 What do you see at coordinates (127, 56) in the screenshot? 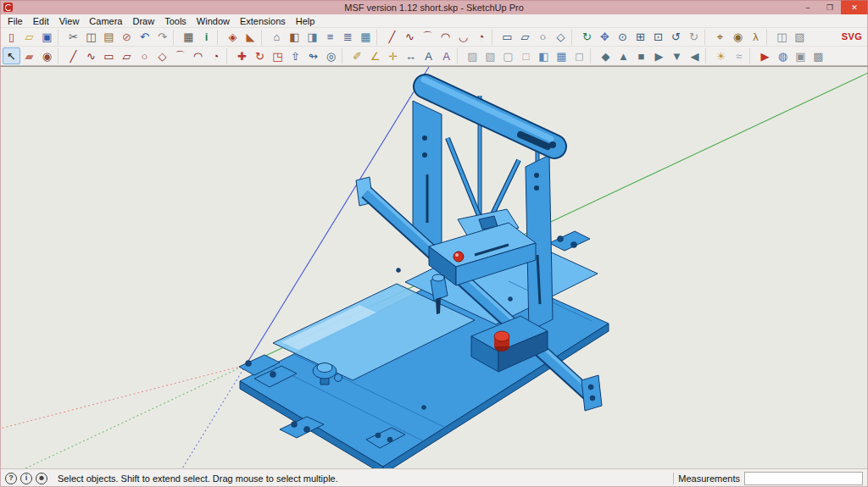
I see `rotated-rectangle2-icon: ▱` at bounding box center [127, 56].